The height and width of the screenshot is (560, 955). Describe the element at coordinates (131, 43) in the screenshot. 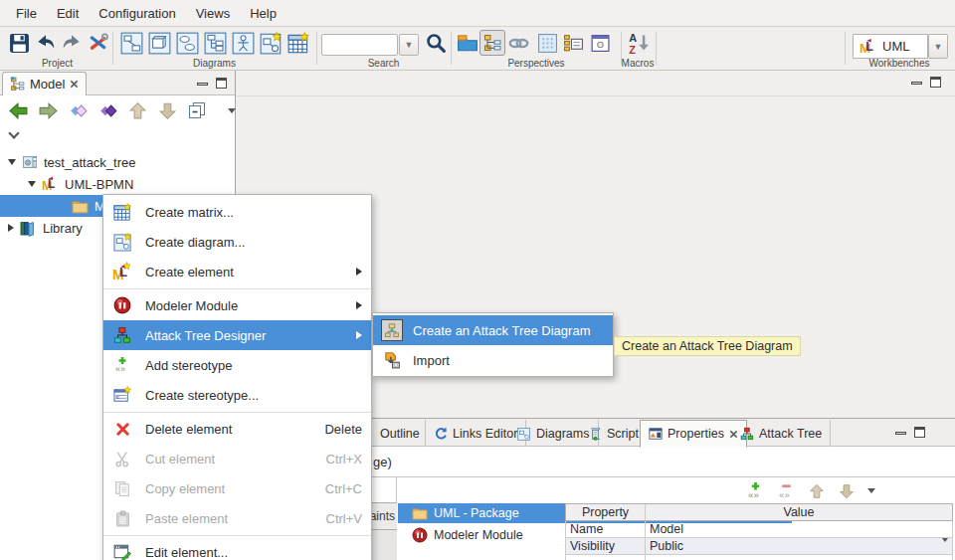

I see `class-diagram-icon` at that location.